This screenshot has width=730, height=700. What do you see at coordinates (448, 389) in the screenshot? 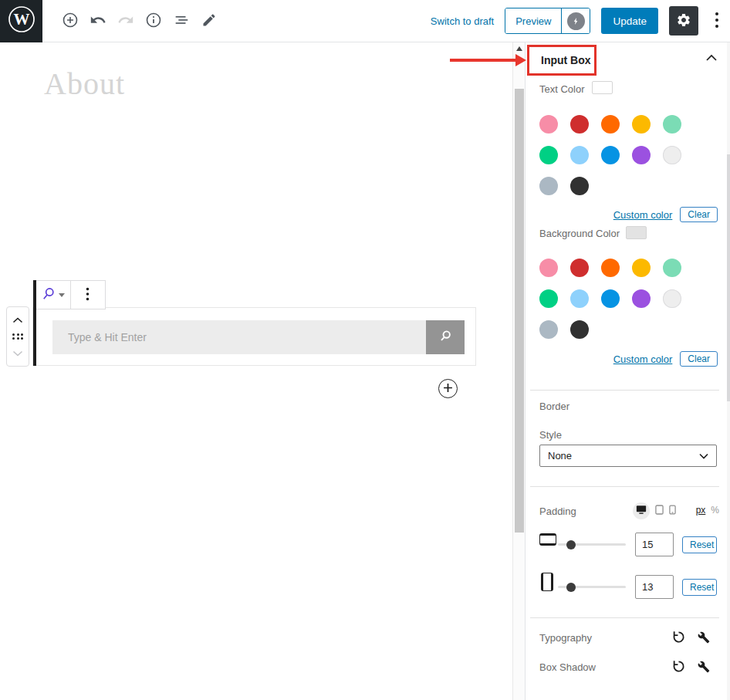
I see `add-block-appender` at bounding box center [448, 389].